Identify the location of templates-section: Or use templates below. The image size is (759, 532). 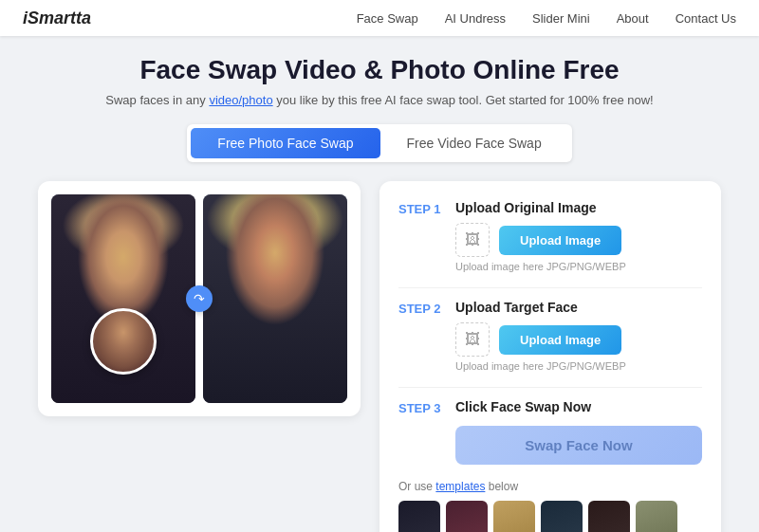
(550, 506).